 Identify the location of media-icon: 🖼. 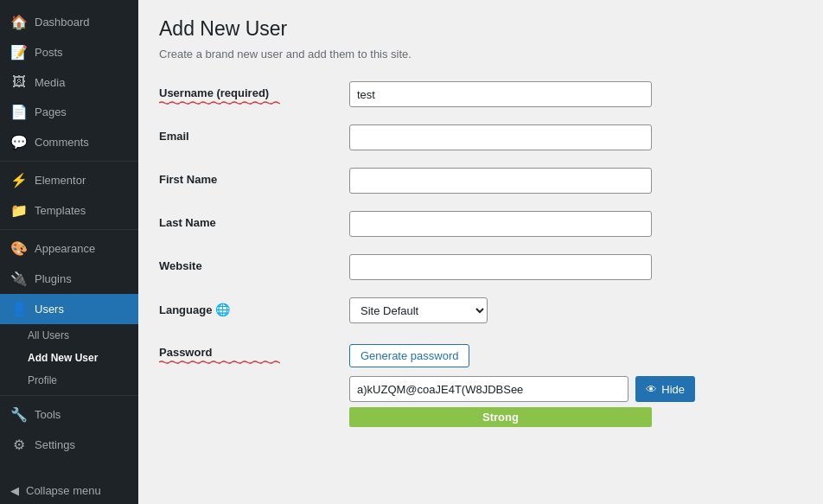
(19, 82).